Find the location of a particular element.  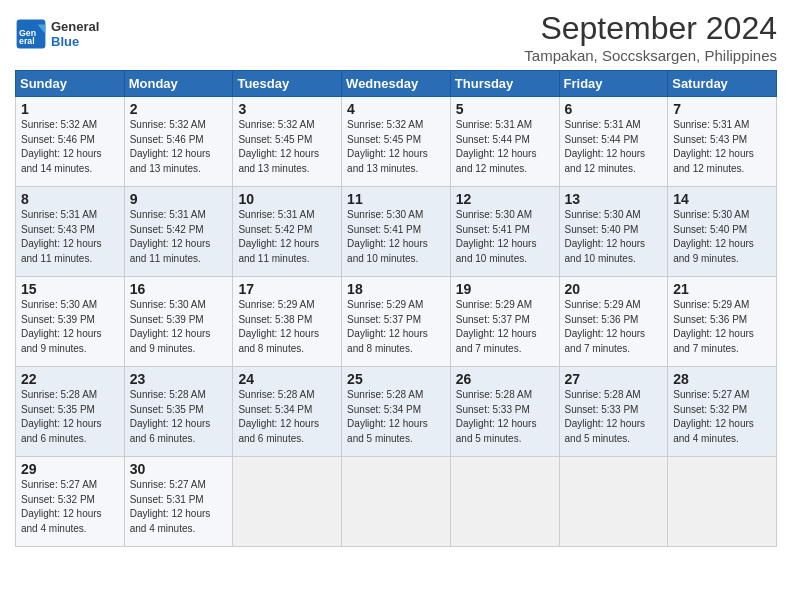

table-row: 19Sunrise: 5:29 AM Sunset: 5:37 PM Dayli… is located at coordinates (504, 322).